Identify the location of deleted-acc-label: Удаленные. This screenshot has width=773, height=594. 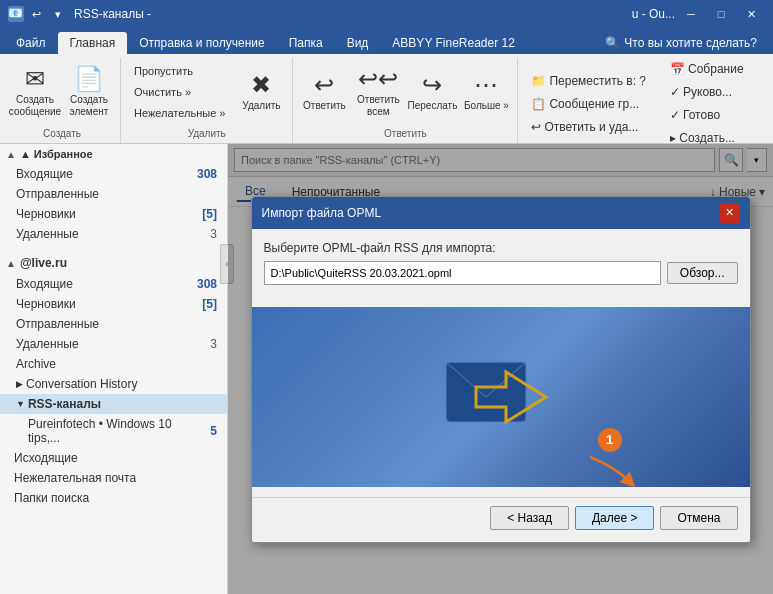
(48, 344).